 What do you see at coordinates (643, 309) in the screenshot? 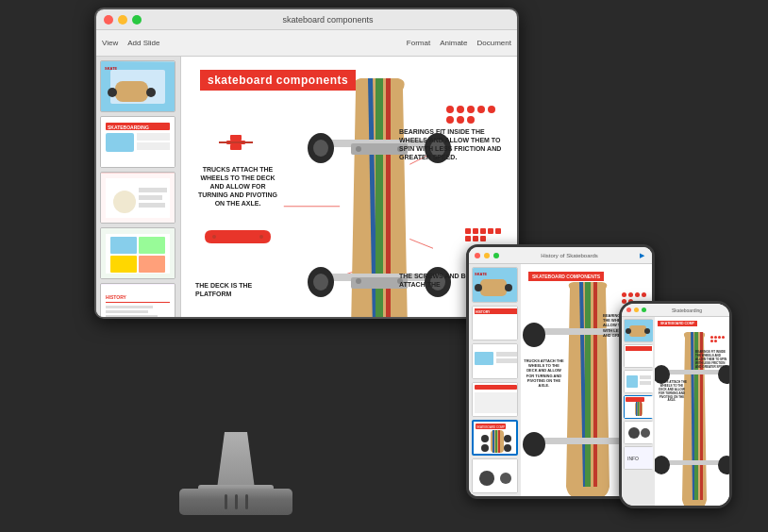
I see `iphone-maximize` at bounding box center [643, 309].